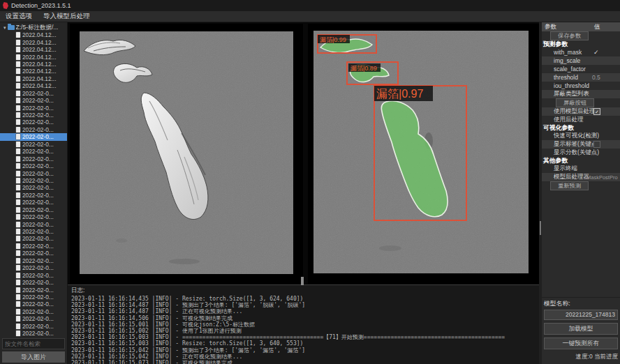 The image size is (620, 364). I want to click on param-row: threshold0.5, so click(581, 77).